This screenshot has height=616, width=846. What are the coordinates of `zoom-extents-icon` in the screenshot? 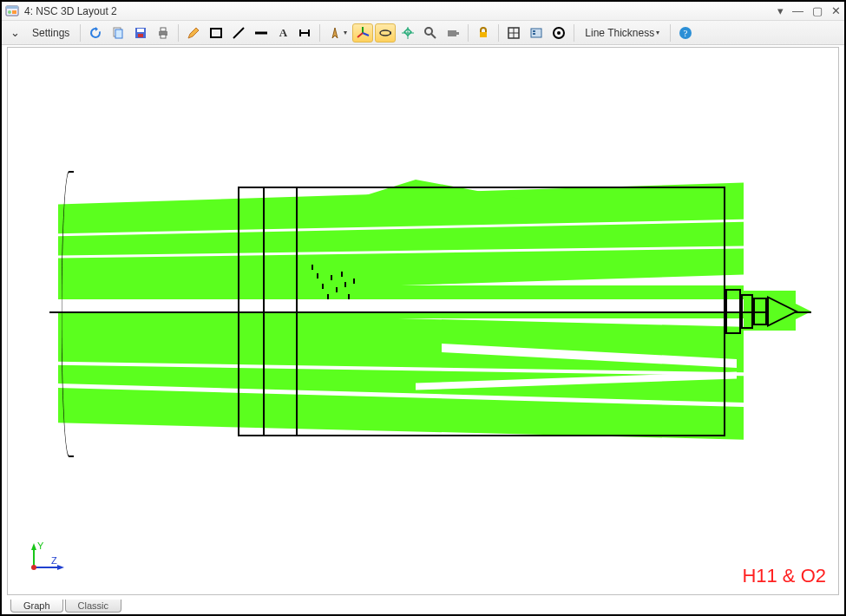 It's located at (514, 33).